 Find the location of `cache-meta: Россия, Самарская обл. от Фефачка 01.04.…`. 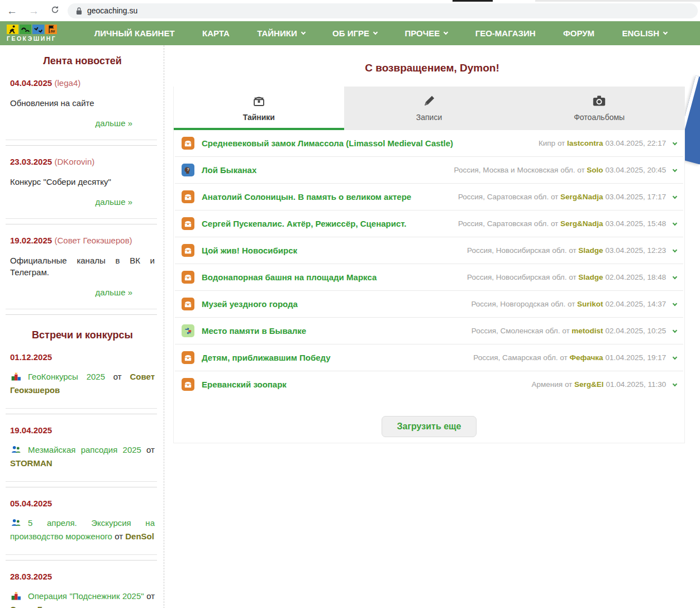

cache-meta: Россия, Самарская обл. от Фефачка 01.04.… is located at coordinates (575, 357).